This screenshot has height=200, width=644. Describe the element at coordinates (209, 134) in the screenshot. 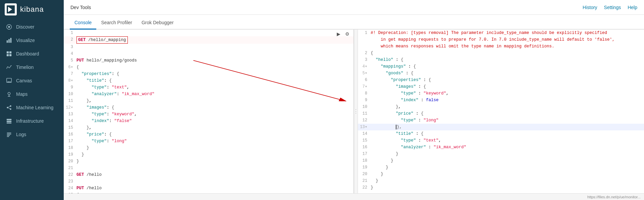

I see `code-line: 16 "price": {` at that location.